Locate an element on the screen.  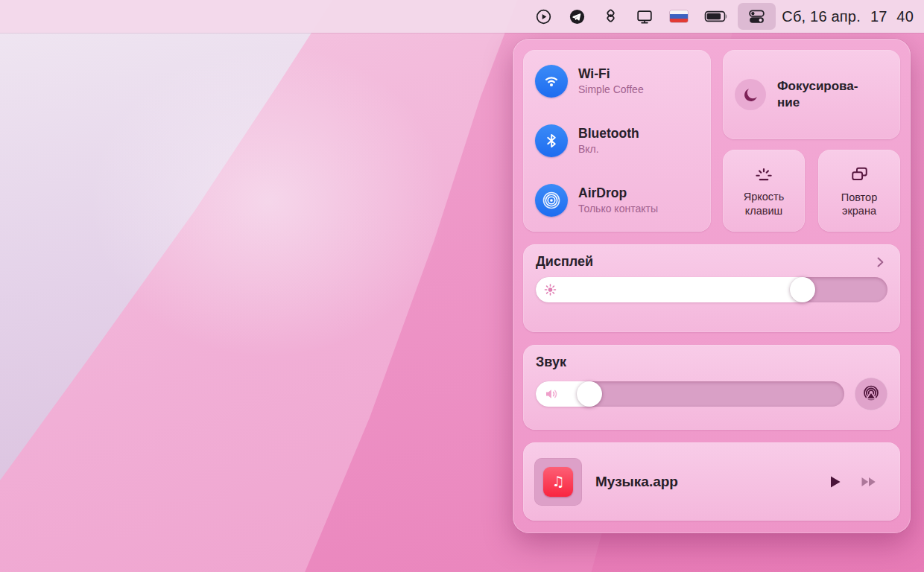
airdrop-toggle-circle is located at coordinates (551, 200).